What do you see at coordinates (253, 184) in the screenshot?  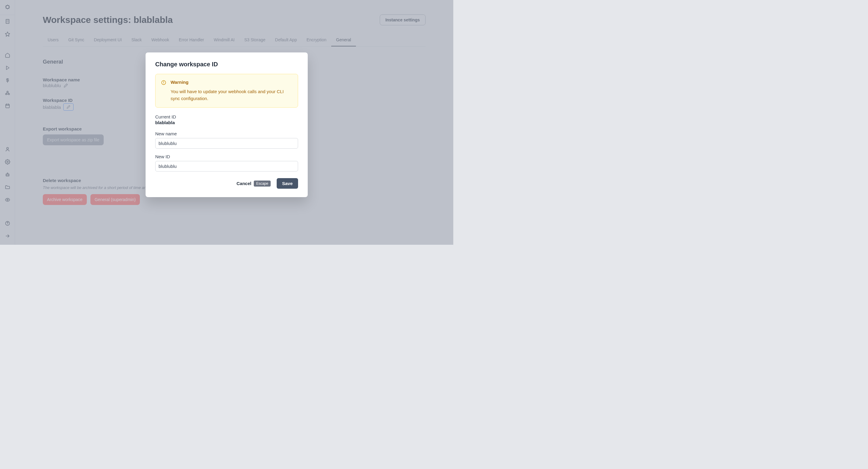 I see `cancel-button: Cancel Escape` at bounding box center [253, 184].